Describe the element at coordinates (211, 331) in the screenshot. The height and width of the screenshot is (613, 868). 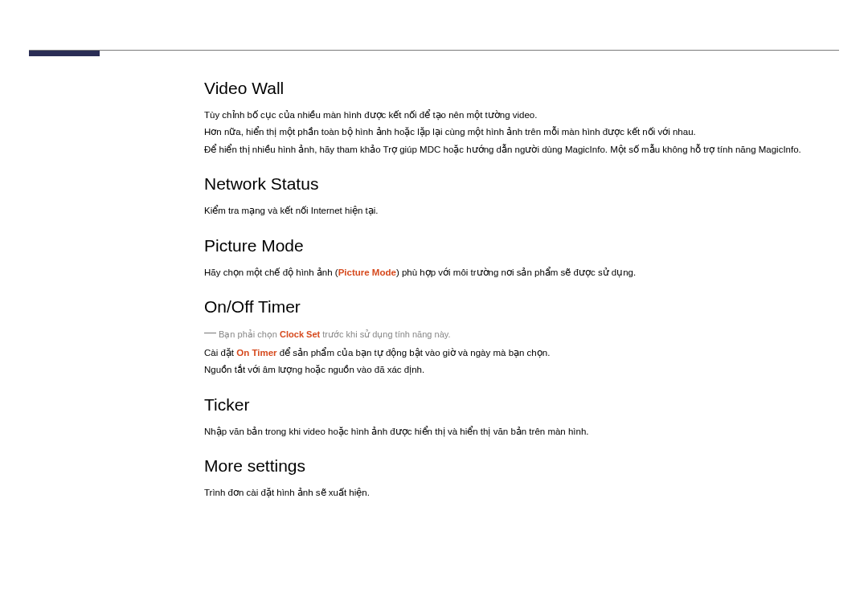
I see `dash-icon: ―` at that location.